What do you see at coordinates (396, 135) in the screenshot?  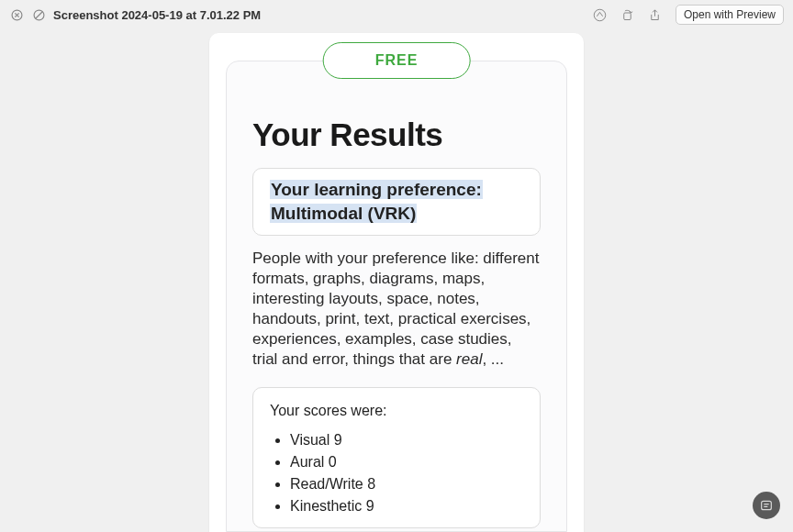 I see `results-heading: Your Results` at bounding box center [396, 135].